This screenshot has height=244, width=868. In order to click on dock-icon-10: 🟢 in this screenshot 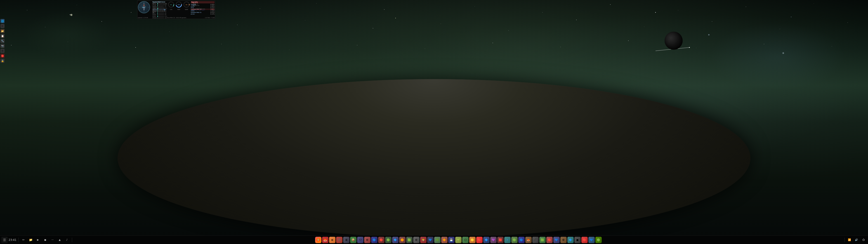, I will do `click(388, 240)`.